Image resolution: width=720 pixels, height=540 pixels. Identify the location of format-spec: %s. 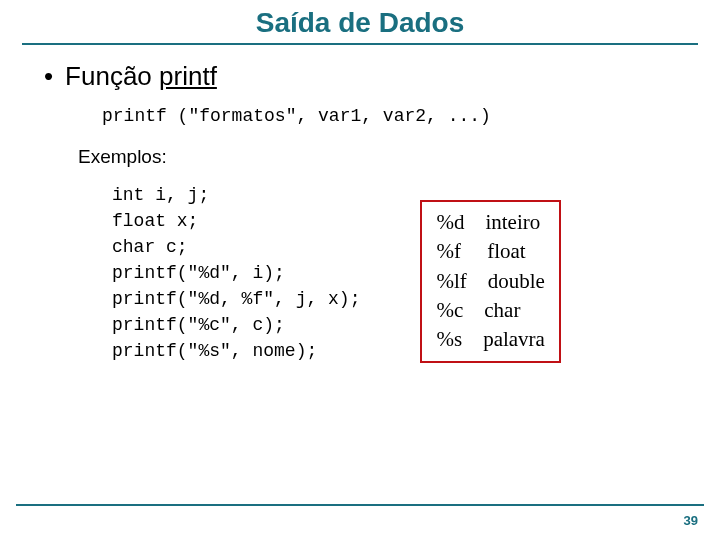
(449, 339).